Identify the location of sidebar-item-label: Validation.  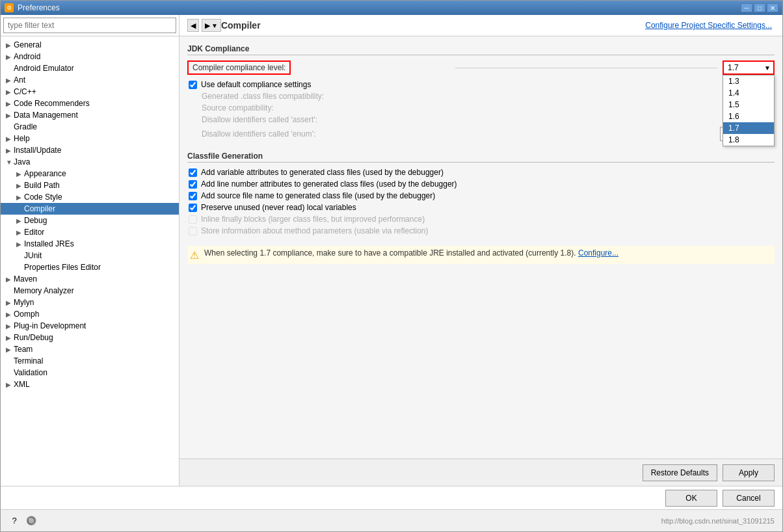
(31, 373).